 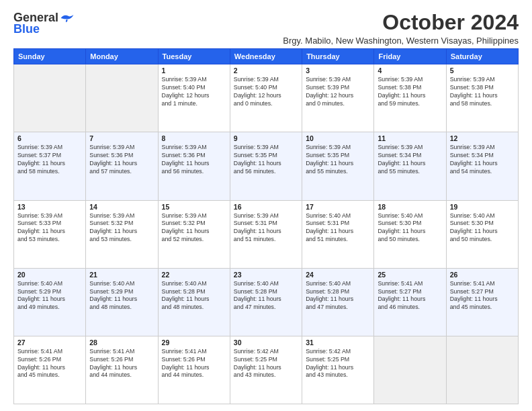 I want to click on table-row: 27Sunrise: 5:41 AM Sunset: 5:26 PM Dayli…, so click(x=50, y=369).